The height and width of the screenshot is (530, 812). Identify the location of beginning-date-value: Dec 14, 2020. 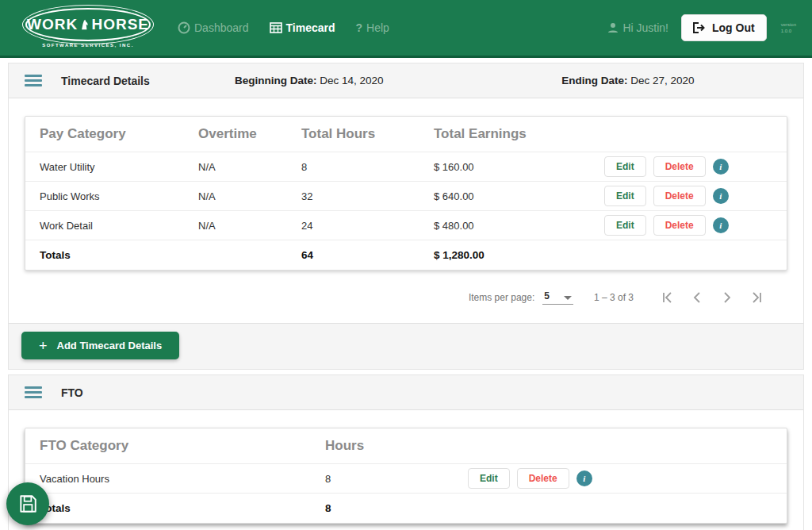
(350, 81).